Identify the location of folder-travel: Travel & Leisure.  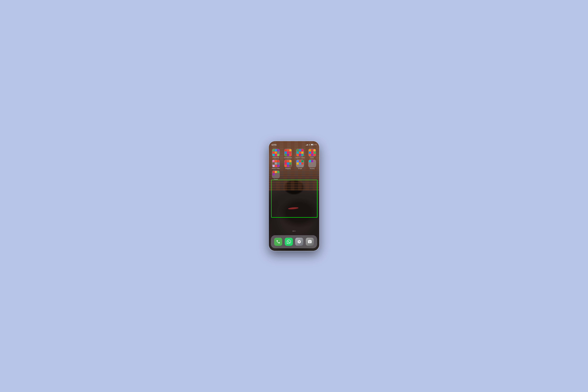
(300, 154).